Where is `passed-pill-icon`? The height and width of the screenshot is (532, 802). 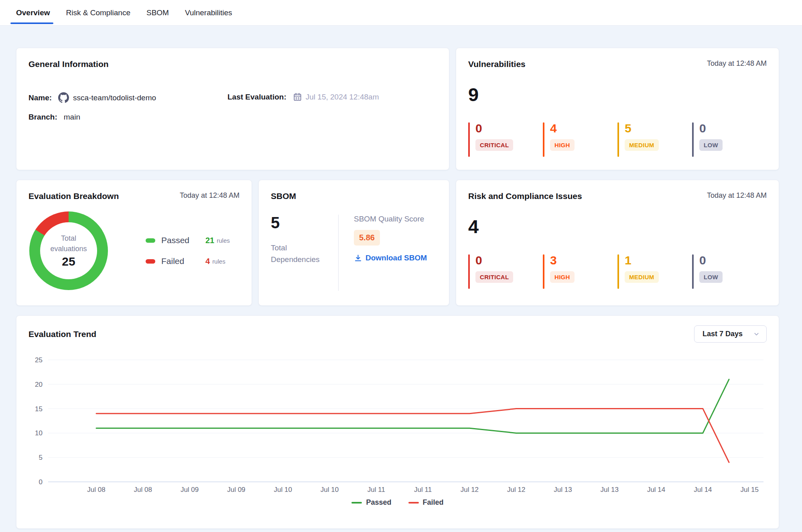 passed-pill-icon is located at coordinates (150, 241).